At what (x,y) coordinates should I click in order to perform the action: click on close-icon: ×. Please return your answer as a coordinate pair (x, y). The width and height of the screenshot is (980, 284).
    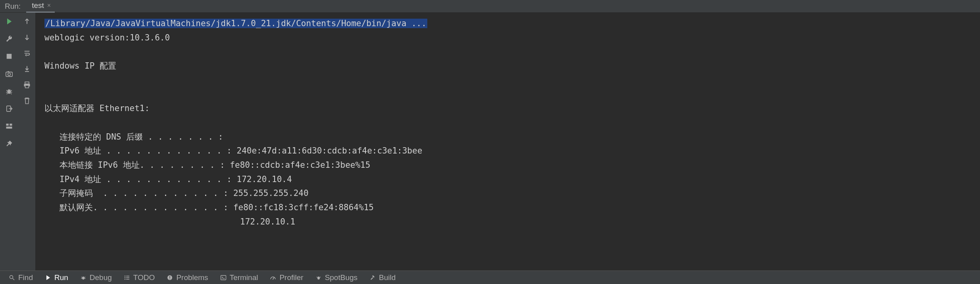
    Looking at the image, I should click on (49, 6).